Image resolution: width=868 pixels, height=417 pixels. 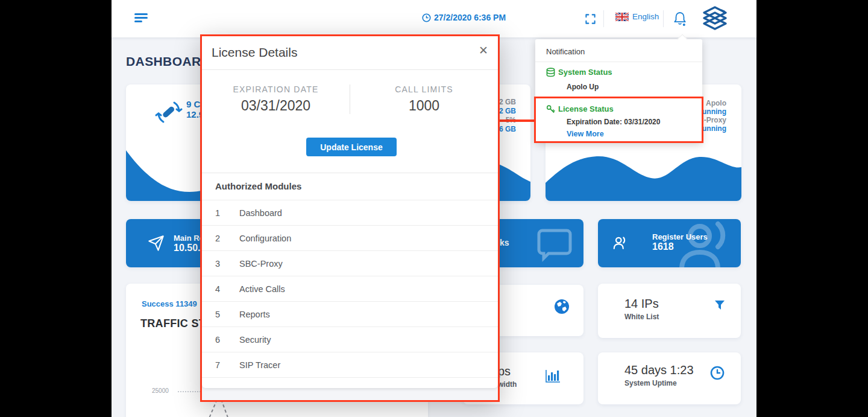 What do you see at coordinates (255, 340) in the screenshot?
I see `module-name: Security` at bounding box center [255, 340].